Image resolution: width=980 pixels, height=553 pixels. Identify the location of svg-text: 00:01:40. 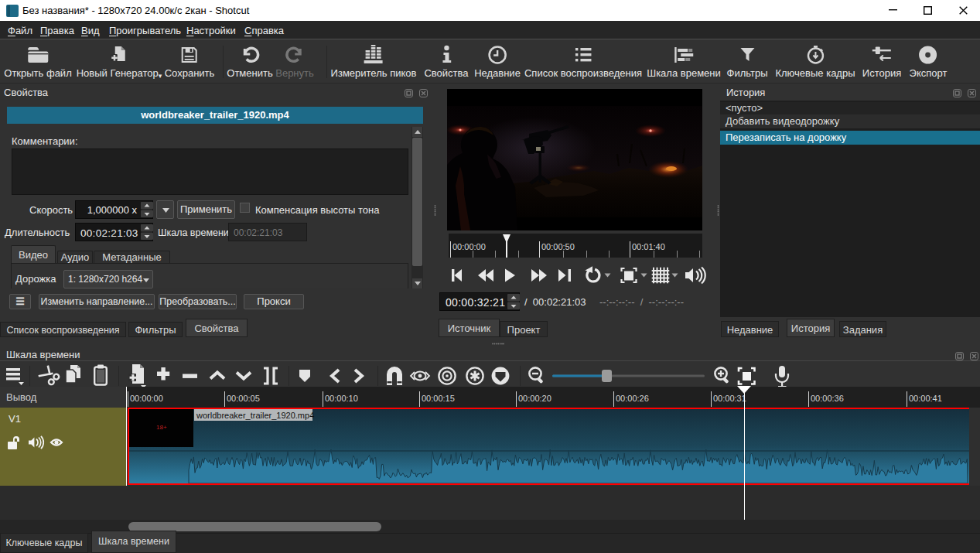
(648, 247).